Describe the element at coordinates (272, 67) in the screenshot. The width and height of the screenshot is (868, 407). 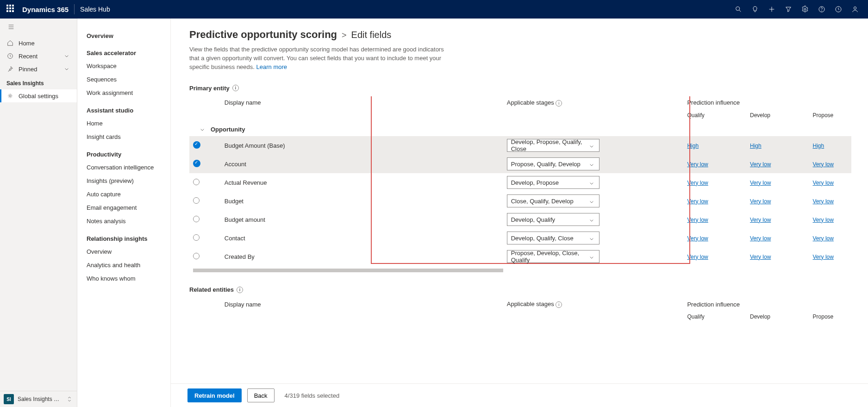
I see `learn-more-link: Learn more` at that location.